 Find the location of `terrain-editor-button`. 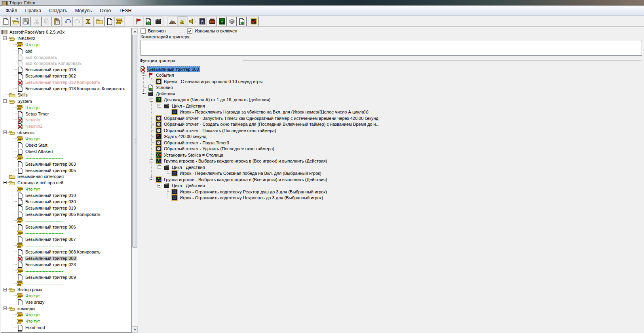

terrain-editor-button is located at coordinates (173, 21).